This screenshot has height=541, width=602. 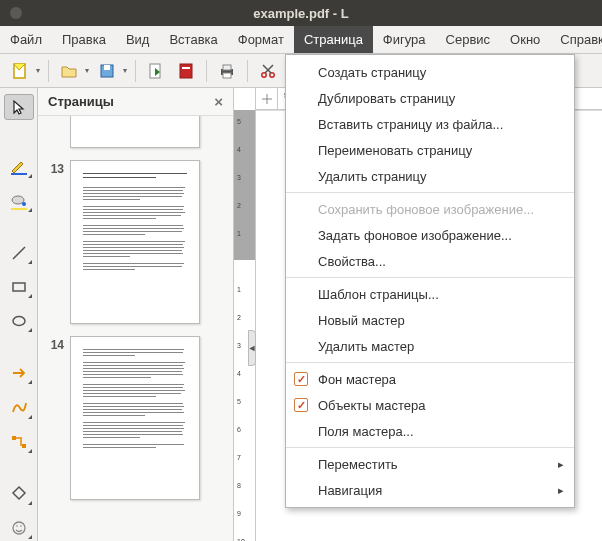 I want to click on line-tool, so click(x=19, y=252).